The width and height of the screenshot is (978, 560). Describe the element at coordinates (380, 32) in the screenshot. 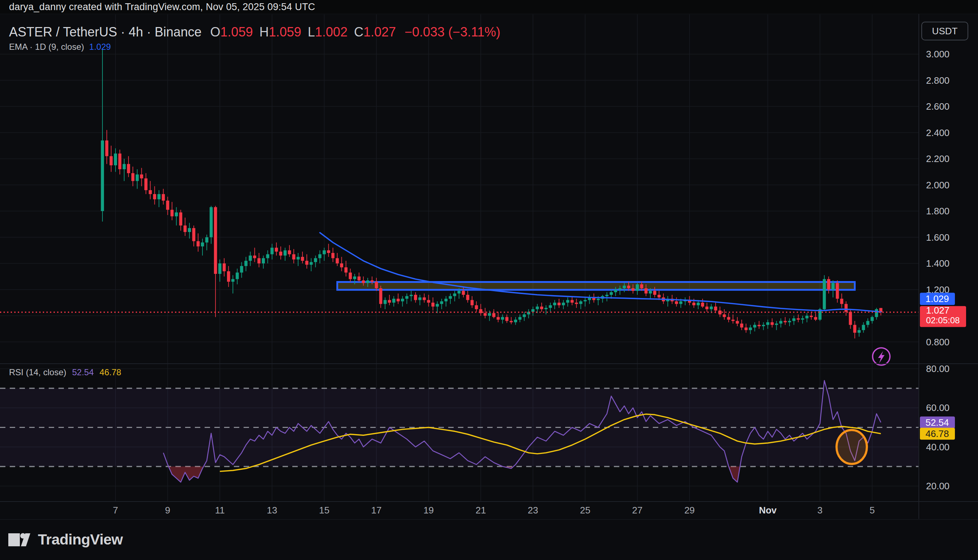

I see `close-value: 1.027` at that location.